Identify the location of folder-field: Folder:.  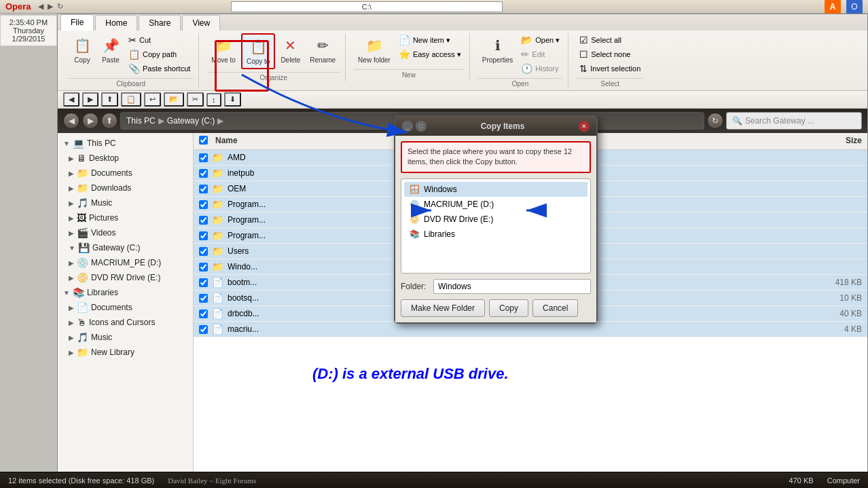
(496, 286).